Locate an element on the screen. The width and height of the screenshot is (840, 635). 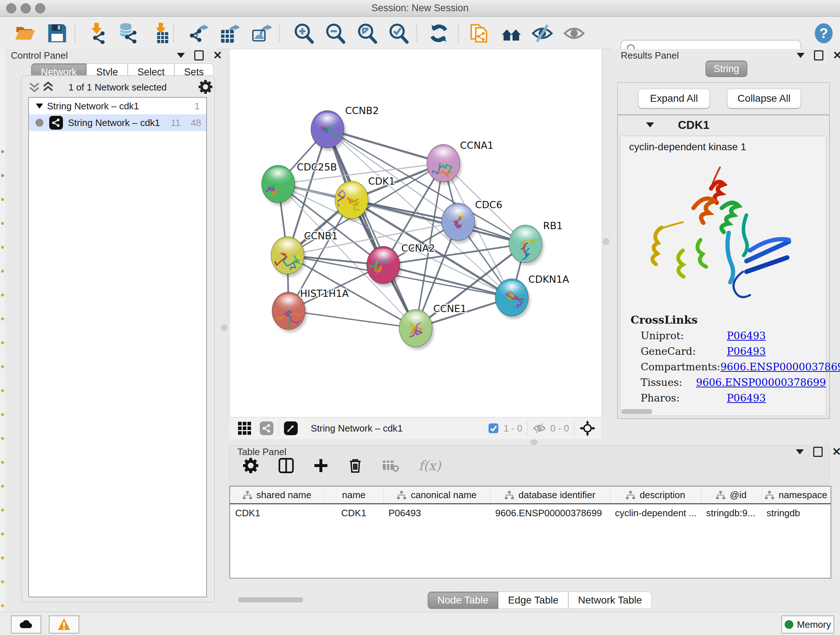
network-view-title: String Network – cdk1 is located at coordinates (357, 429).